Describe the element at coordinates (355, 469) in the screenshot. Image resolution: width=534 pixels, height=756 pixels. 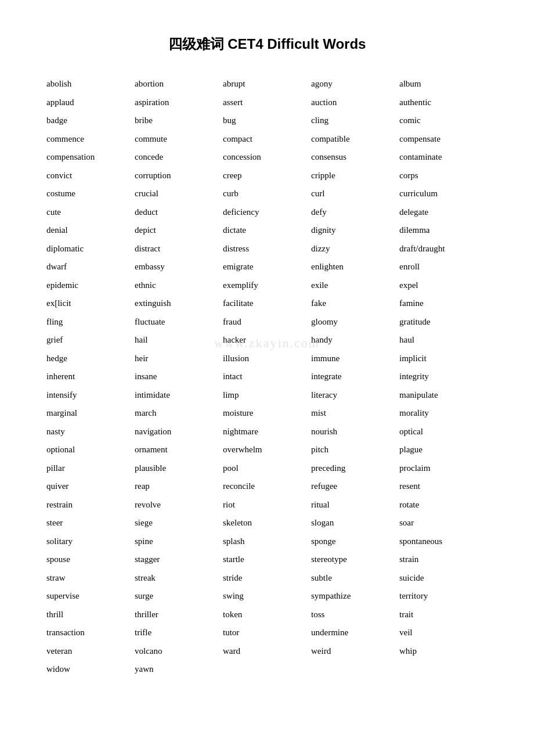
I see `list-item: preceding` at that location.